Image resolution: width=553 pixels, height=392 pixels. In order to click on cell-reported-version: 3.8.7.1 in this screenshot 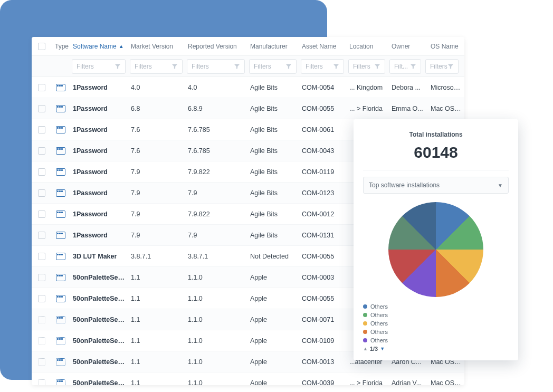, I will do `click(216, 256)`.